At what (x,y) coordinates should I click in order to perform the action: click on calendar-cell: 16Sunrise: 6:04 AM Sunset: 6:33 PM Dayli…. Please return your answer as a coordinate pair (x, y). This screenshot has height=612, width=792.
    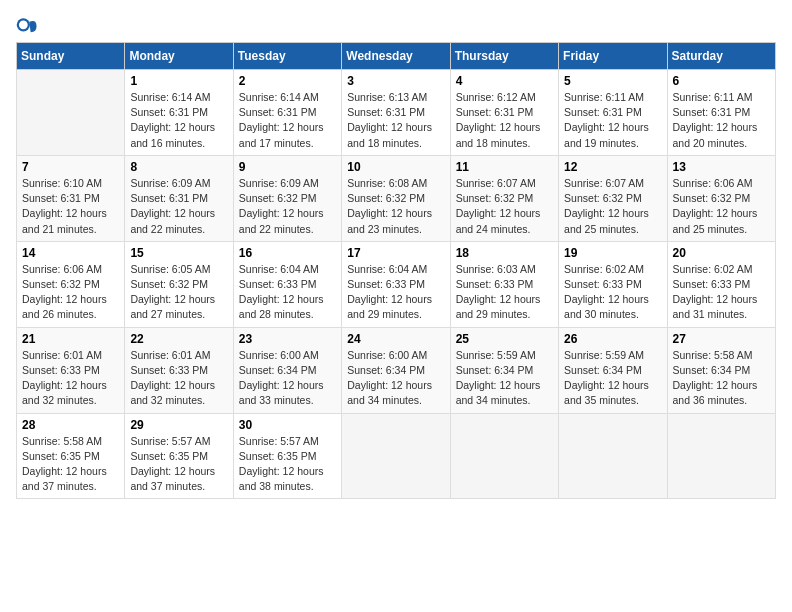
    Looking at the image, I should click on (287, 284).